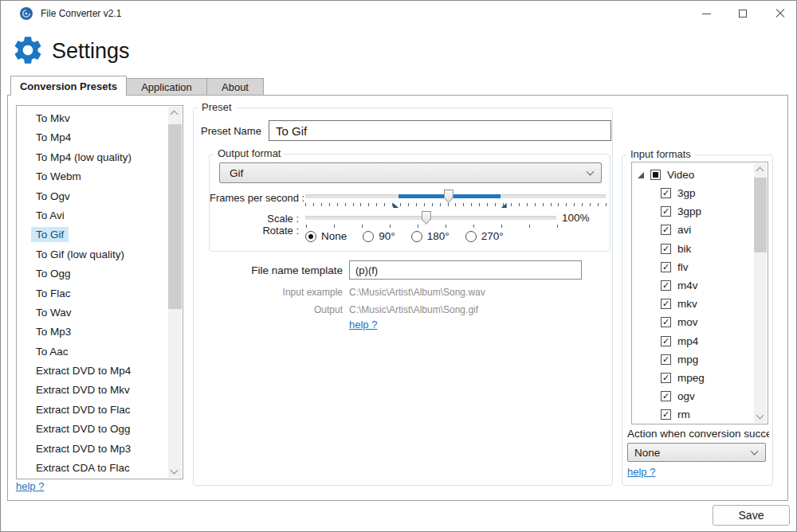 This screenshot has width=797, height=532. Describe the element at coordinates (92, 390) in the screenshot. I see `preset-list-item: Extract DVD to Mkv` at that location.